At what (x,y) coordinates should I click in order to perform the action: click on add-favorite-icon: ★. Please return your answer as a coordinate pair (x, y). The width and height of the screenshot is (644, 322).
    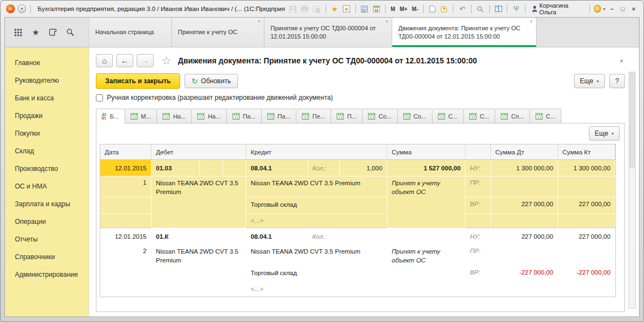
    Looking at the image, I should click on (335, 9).